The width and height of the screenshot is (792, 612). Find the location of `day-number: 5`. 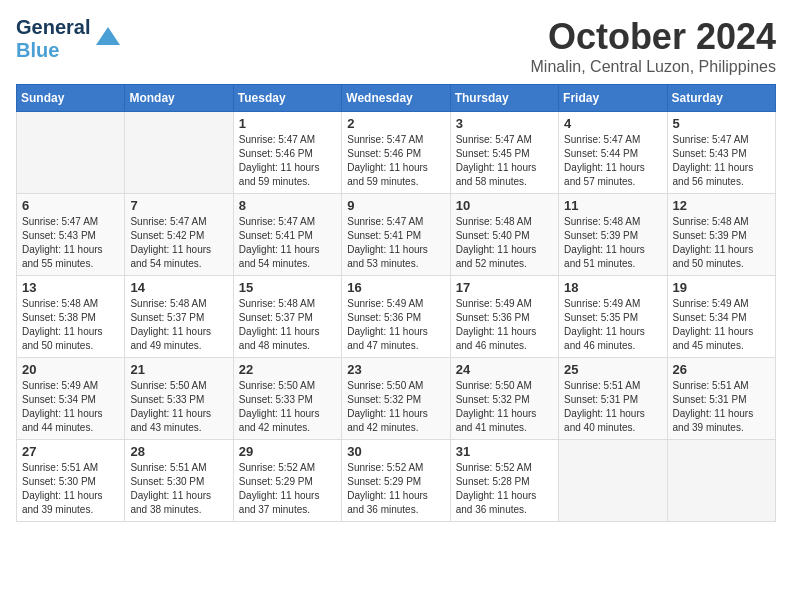

day-number: 5 is located at coordinates (722, 124).